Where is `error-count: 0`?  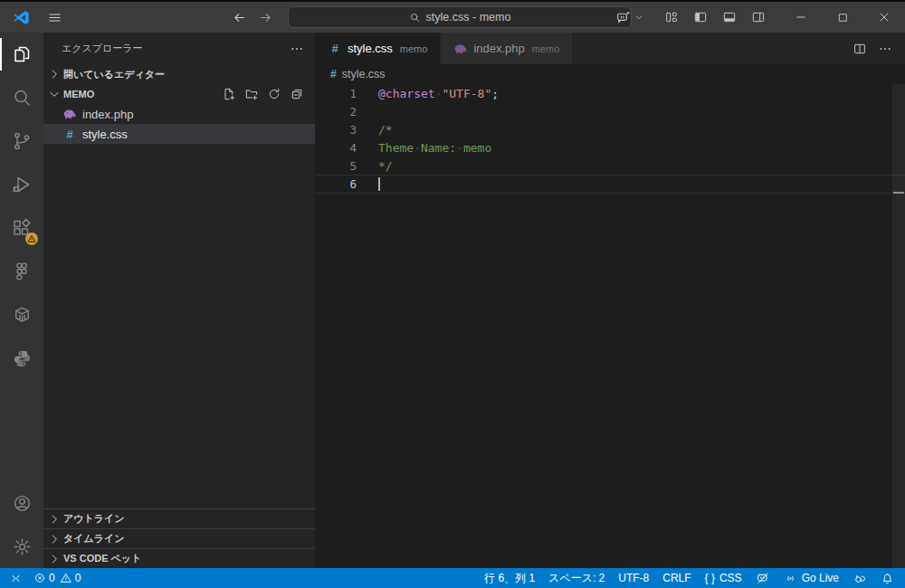
error-count: 0 is located at coordinates (52, 578).